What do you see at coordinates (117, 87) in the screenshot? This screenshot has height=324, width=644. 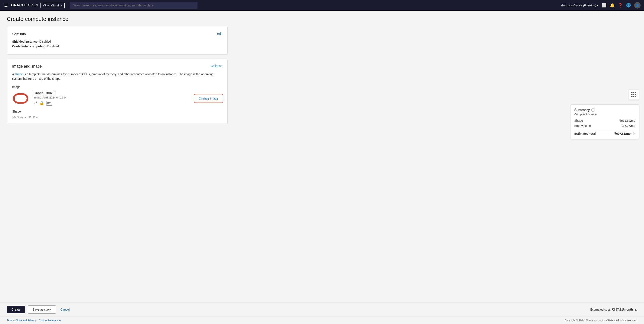 I see `image-section-label: Image` at bounding box center [117, 87].